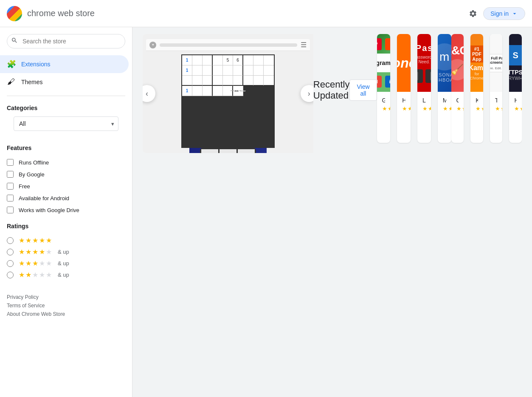 This screenshot has width=532, height=397. Describe the element at coordinates (11, 64) in the screenshot. I see `puzzle-icon: 🧩` at that location.